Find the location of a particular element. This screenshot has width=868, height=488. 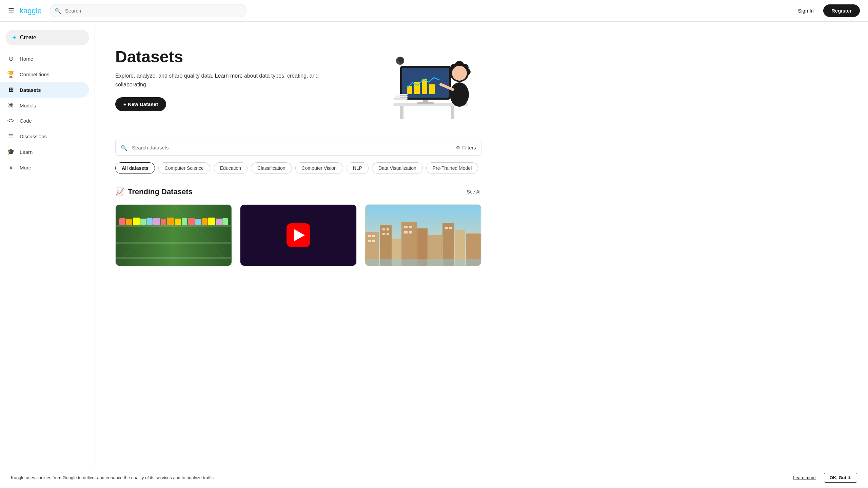

home-icon: ⊙ is located at coordinates (11, 59).